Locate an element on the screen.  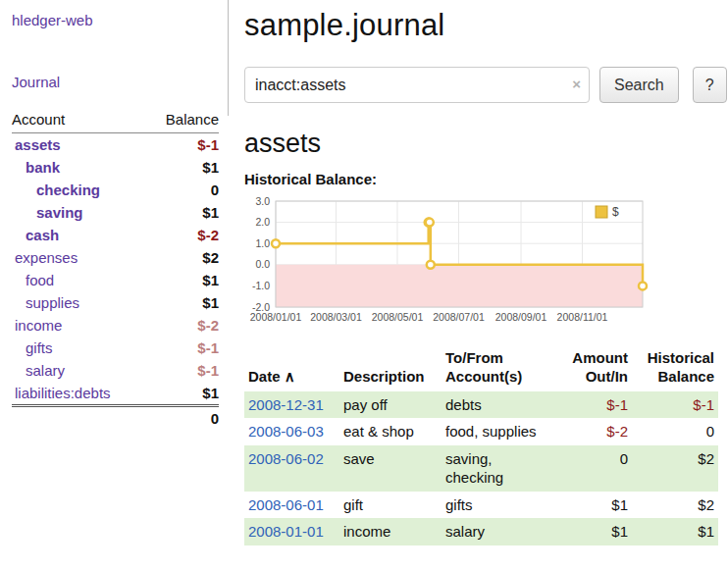
account-row: checking0 is located at coordinates (116, 190).